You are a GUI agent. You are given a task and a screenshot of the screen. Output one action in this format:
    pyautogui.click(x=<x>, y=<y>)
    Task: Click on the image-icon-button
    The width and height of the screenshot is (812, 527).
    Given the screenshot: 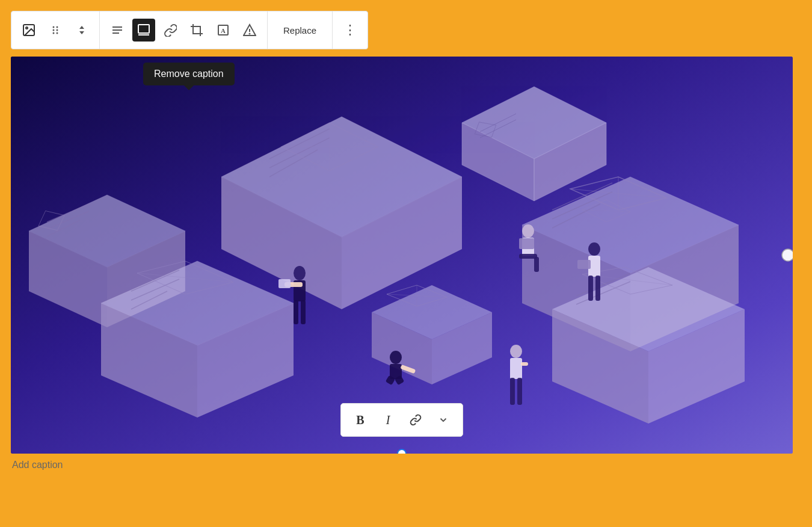 What is the action you would take?
    pyautogui.click(x=29, y=30)
    